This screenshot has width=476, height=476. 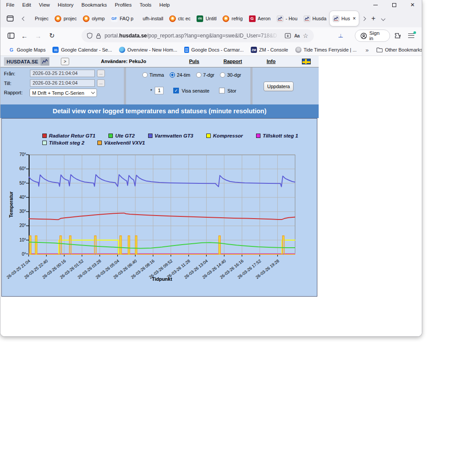 What do you see at coordinates (66, 5) in the screenshot?
I see `menu-history: History` at bounding box center [66, 5].